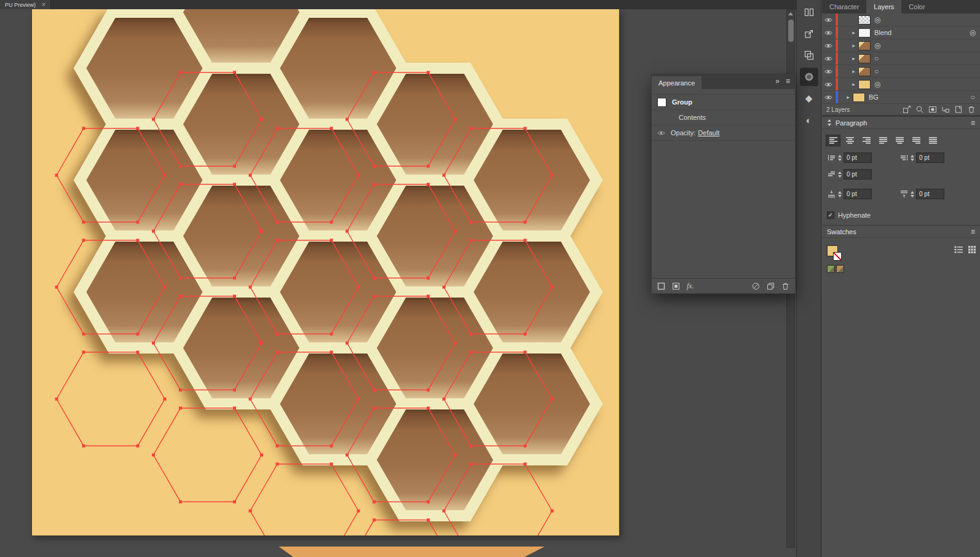 The width and height of the screenshot is (980, 557). I want to click on artboards-panel-icon, so click(809, 55).